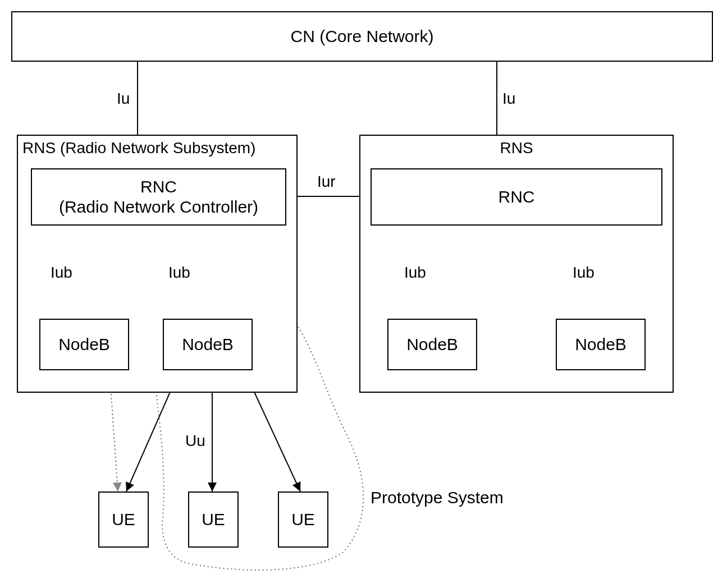 This screenshot has width=727, height=588. What do you see at coordinates (584, 273) in the screenshot?
I see `iub-right-2-label: Iub` at bounding box center [584, 273].